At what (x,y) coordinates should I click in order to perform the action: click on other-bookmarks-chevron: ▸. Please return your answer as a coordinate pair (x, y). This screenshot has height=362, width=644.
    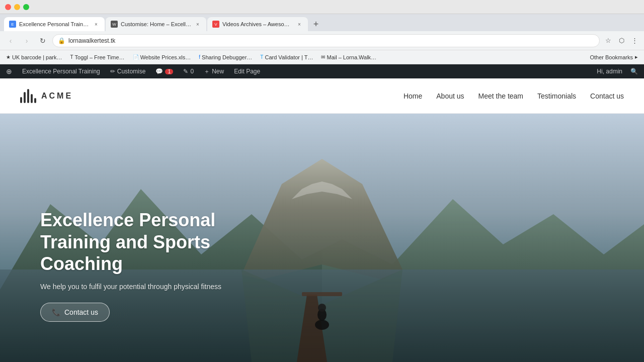
    Looking at the image, I should click on (636, 57).